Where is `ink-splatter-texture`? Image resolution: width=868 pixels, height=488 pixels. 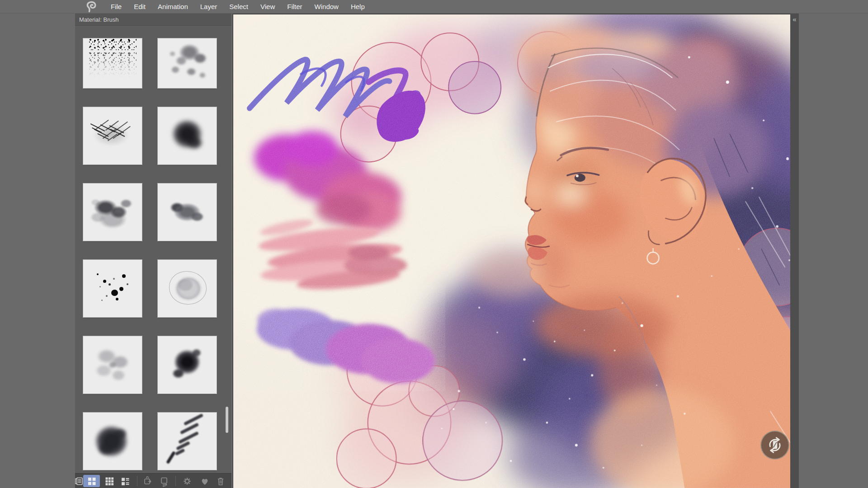 ink-splatter-texture is located at coordinates (113, 288).